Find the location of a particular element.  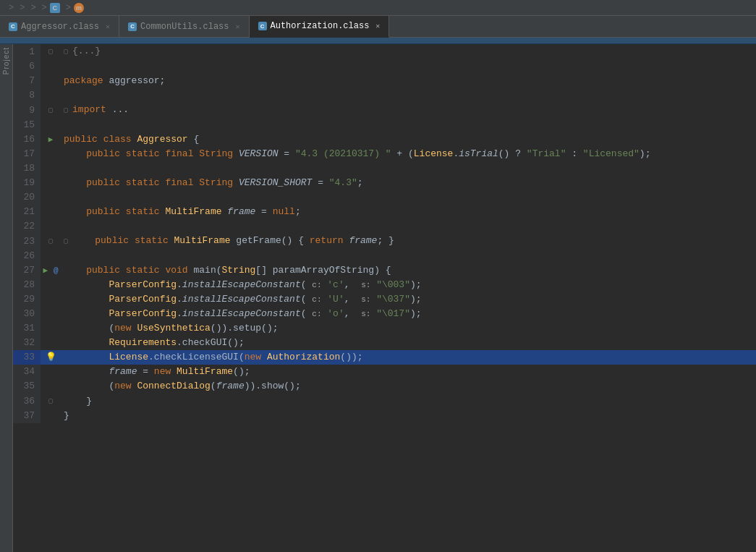

table-row: 8 is located at coordinates (385, 95).